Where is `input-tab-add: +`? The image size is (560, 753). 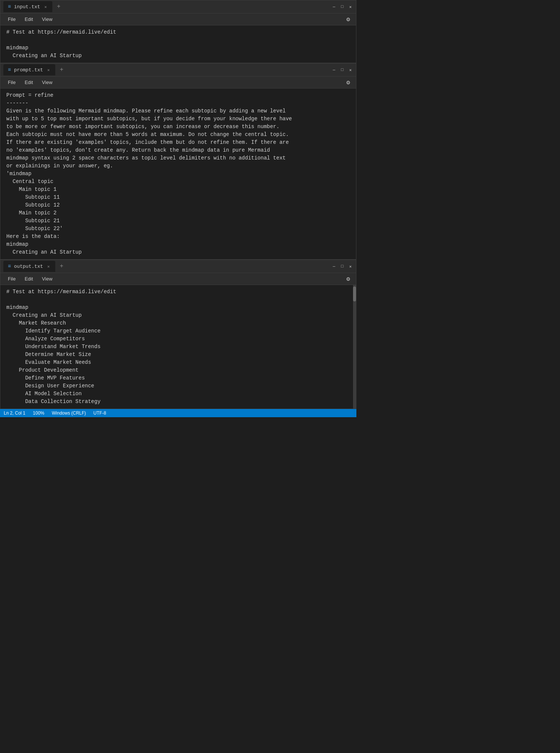 input-tab-add: + is located at coordinates (59, 7).